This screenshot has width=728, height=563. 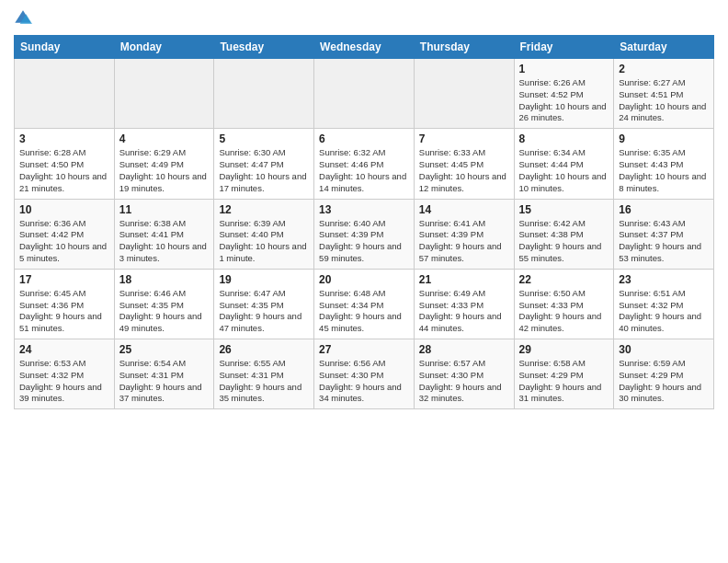 I want to click on day-info: Sunrise: 6:55 AM Sunset: 4:31 PM Dayligh…, so click(x=264, y=381).